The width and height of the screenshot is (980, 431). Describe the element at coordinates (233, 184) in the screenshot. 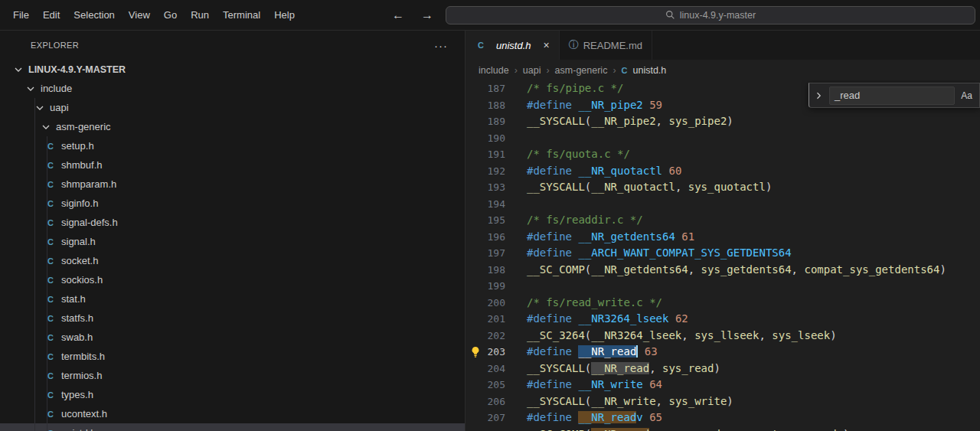

I see `tree-file-shmparam.h: Cshmparam.h` at that location.